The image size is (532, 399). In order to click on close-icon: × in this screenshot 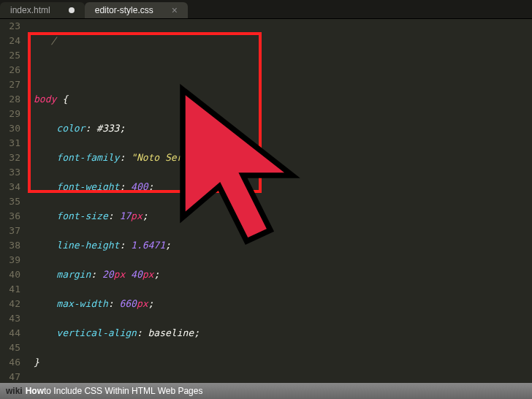, I will do `click(175, 10)`.